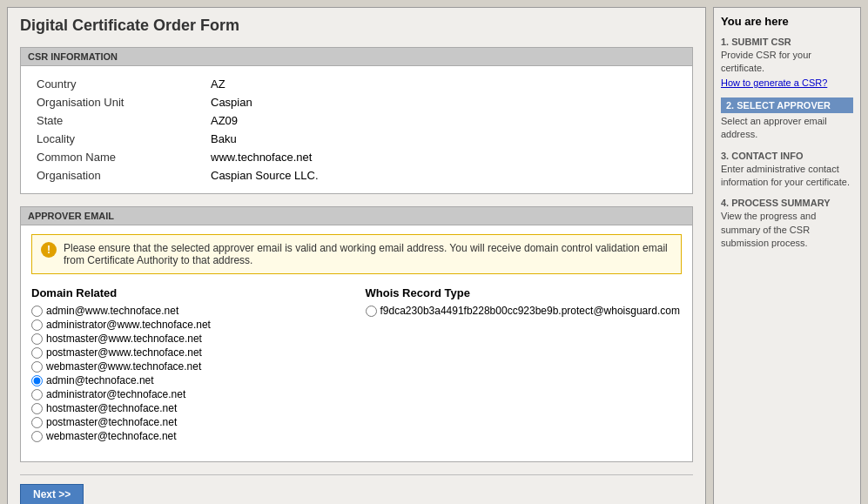 Image resolution: width=868 pixels, height=504 pixels. I want to click on domain-email-option: postmaster@www.technoface.net, so click(190, 353).